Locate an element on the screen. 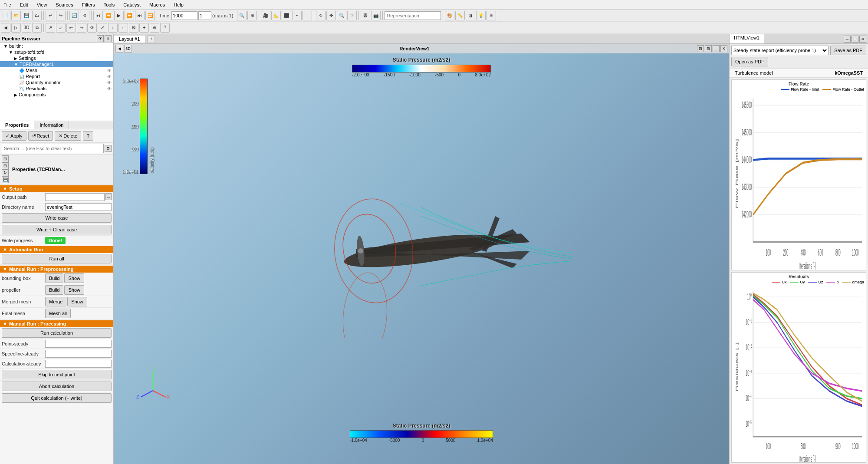  vp-prev-btn: ◀ is located at coordinates (119, 49).